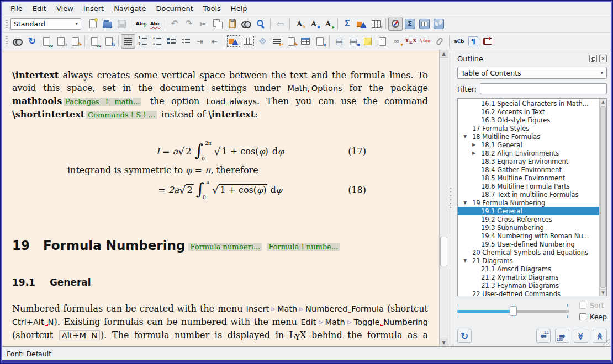 The image size is (613, 364). What do you see at coordinates (368, 41) in the screenshot?
I see `insert-note-button` at bounding box center [368, 41].